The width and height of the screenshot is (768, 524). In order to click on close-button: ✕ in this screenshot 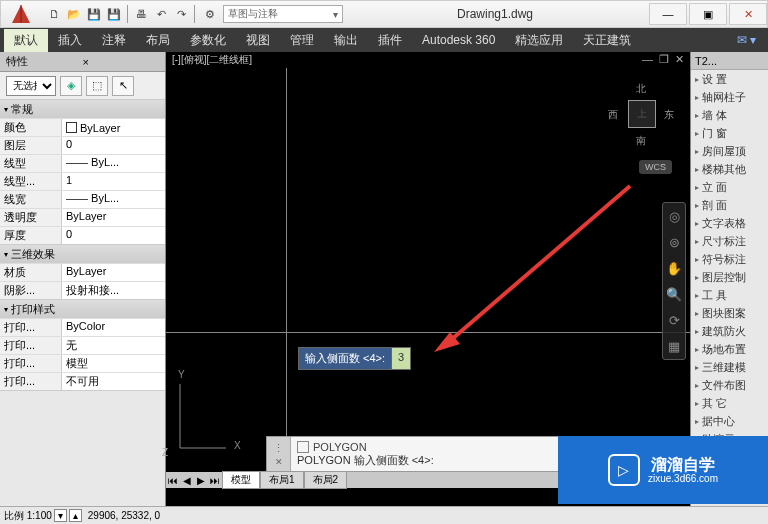, I will do `click(748, 14)`.